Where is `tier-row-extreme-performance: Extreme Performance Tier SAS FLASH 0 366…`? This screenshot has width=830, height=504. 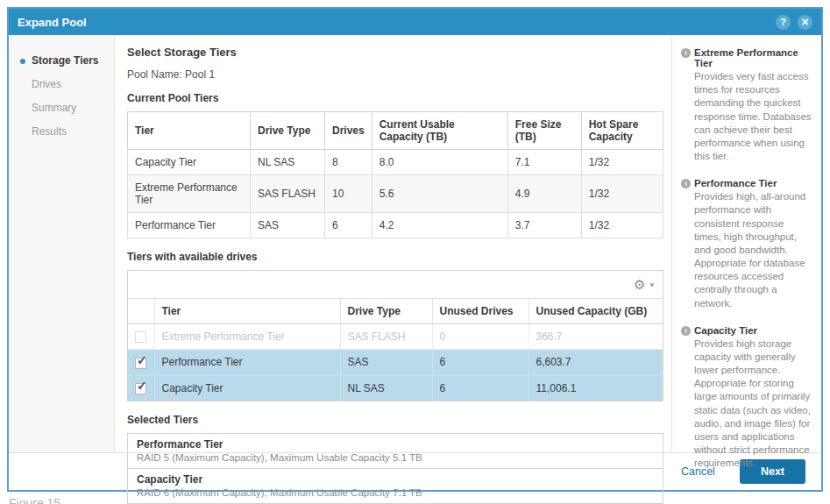 tier-row-extreme-performance: Extreme Performance Tier SAS FLASH 0 366… is located at coordinates (395, 337).